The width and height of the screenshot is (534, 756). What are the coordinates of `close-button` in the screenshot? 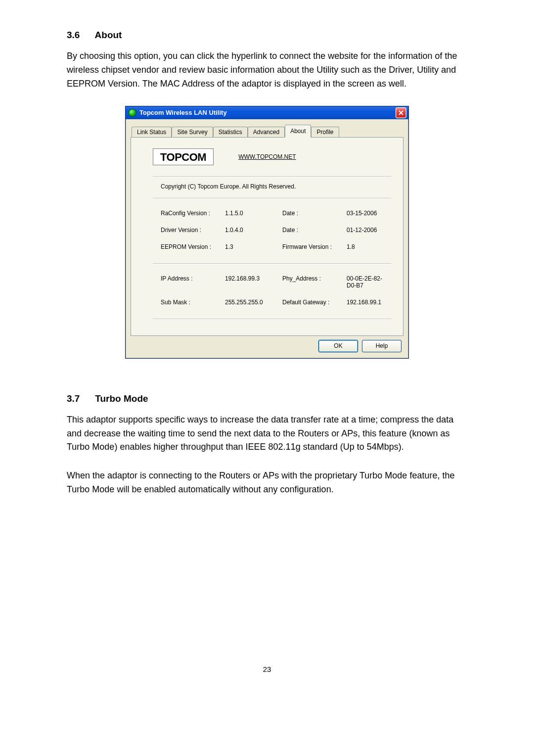 It's located at (401, 113).